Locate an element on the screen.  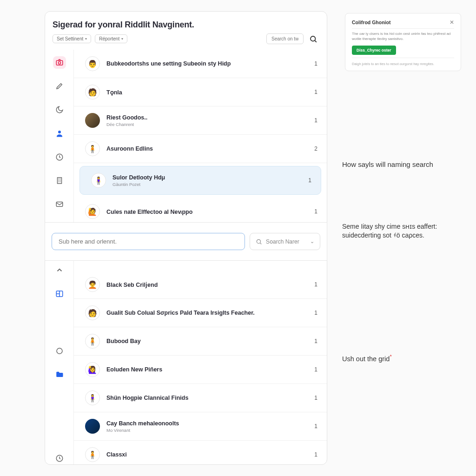
mid-search-scope-label: Sᴏarch Narer is located at coordinates (283, 242).